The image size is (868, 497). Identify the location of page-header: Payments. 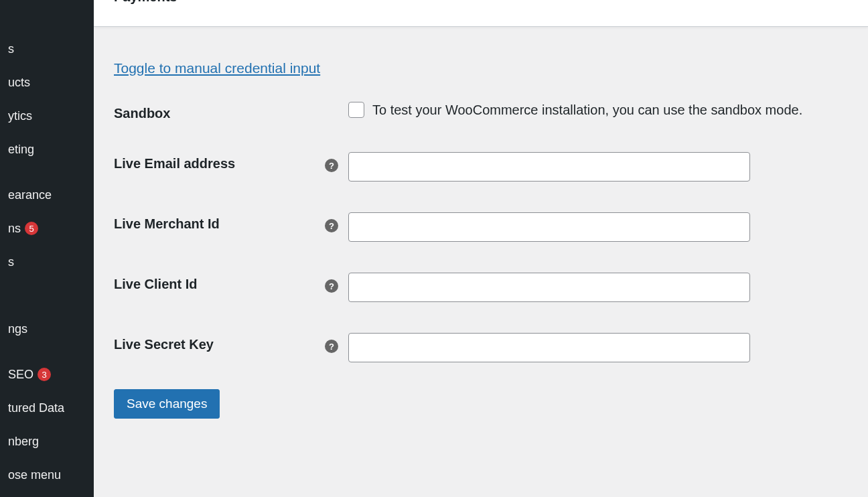
(481, 13).